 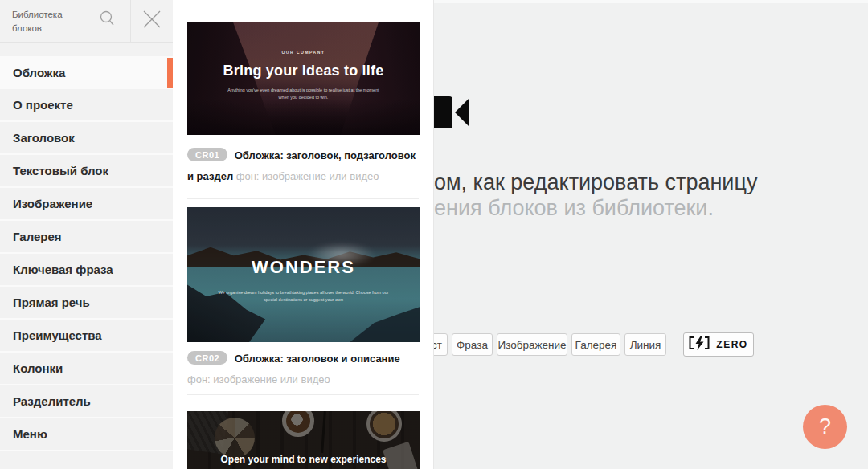 What do you see at coordinates (574, 209) in the screenshot?
I see `page-hint-subheading: ения блоков из библиотеки.` at bounding box center [574, 209].